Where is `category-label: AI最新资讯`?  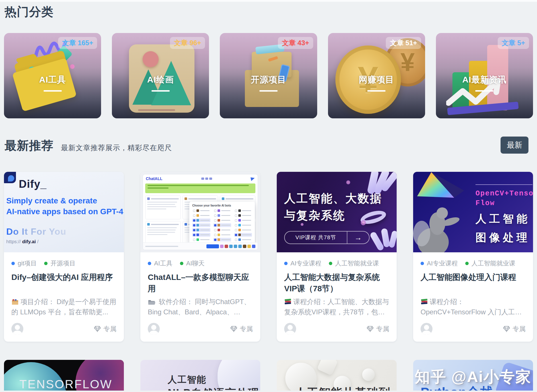
category-label: AI最新资讯 is located at coordinates (484, 80).